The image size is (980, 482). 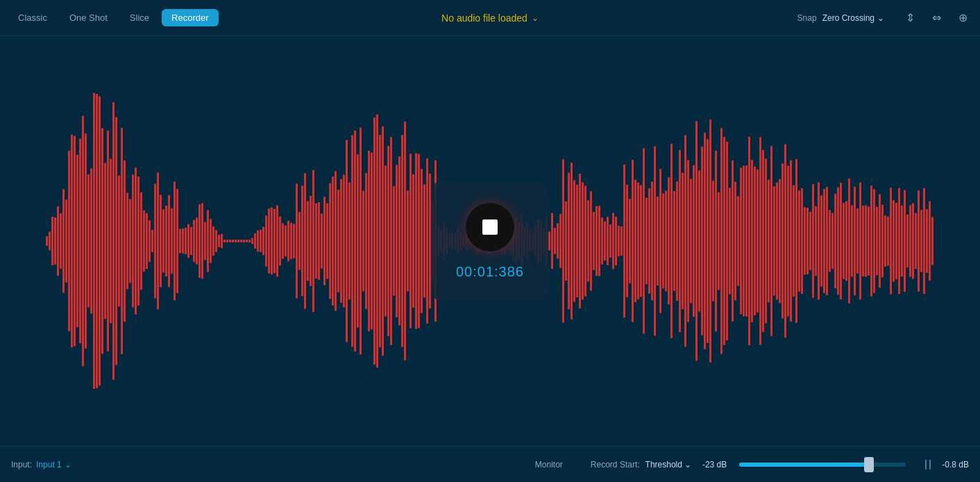 What do you see at coordinates (955, 465) in the screenshot?
I see `db-right: -0.8 dB` at bounding box center [955, 465].